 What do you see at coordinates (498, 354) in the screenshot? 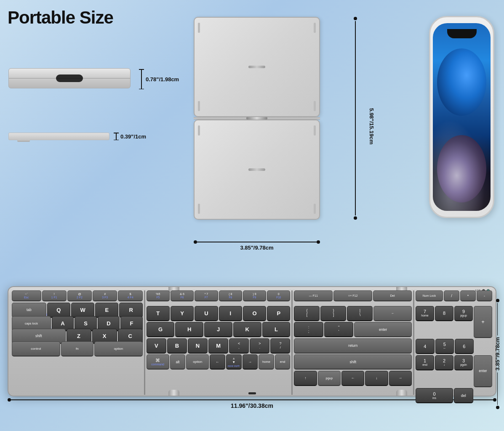
I see `keyboard-height-label: 3.85"/9.78cm` at bounding box center [498, 354].